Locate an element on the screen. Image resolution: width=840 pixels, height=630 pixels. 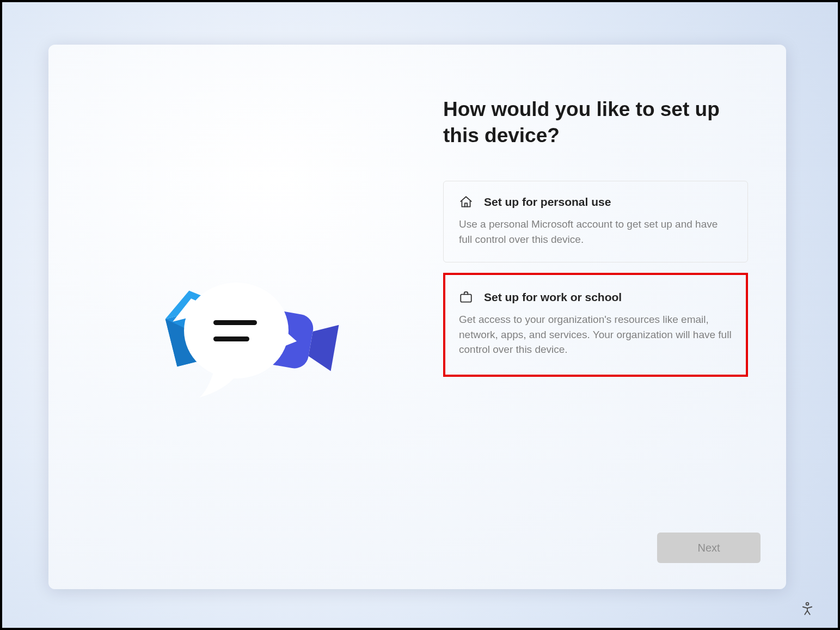
option-work-school-title: Set up for work or school is located at coordinates (553, 297).